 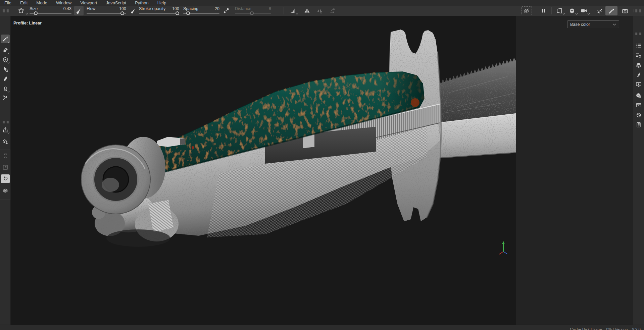 What do you see at coordinates (639, 125) in the screenshot?
I see `log-button` at bounding box center [639, 125].